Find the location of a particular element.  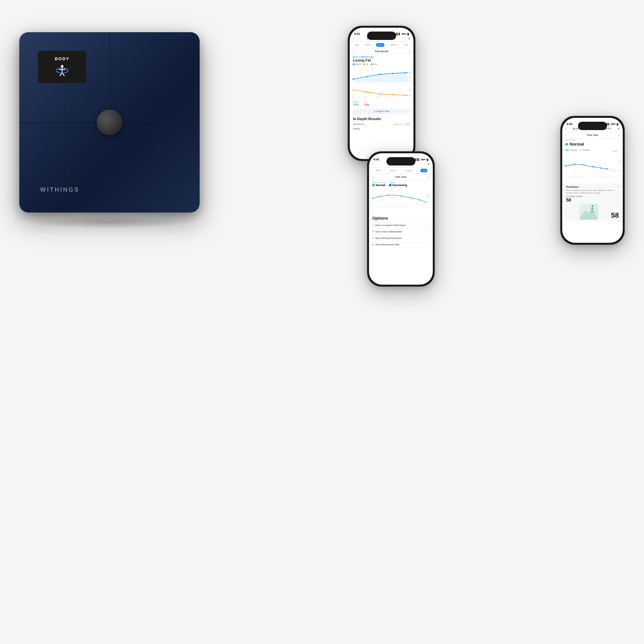

option-how-left: ? How to Take a Measurement is located at coordinates (387, 232).